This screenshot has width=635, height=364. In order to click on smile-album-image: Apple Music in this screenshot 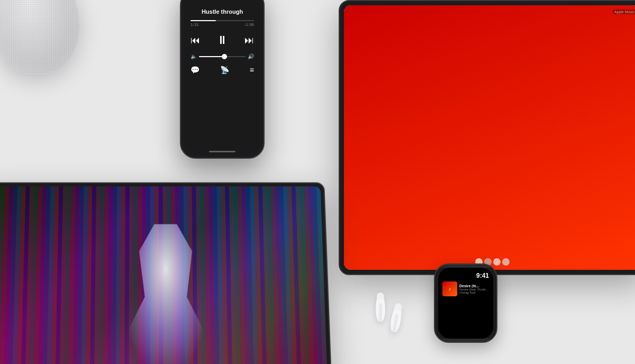, I will do `click(498, 34)`.